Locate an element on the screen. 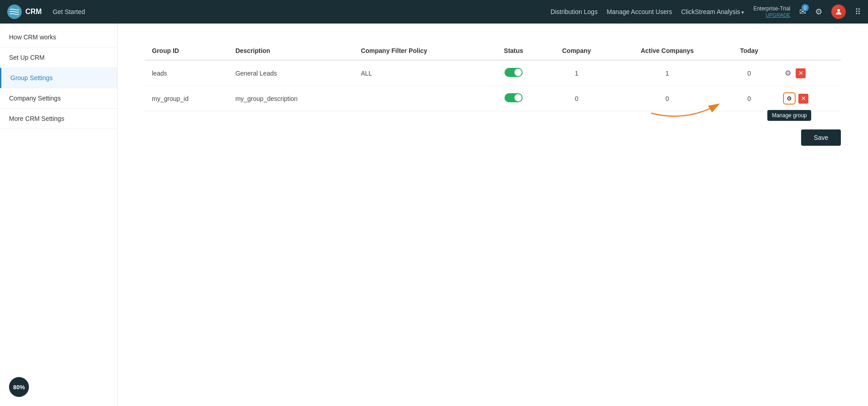 This screenshot has height=406, width=868. table-header-row: Group ID Description Company Filter Poli… is located at coordinates (493, 51).